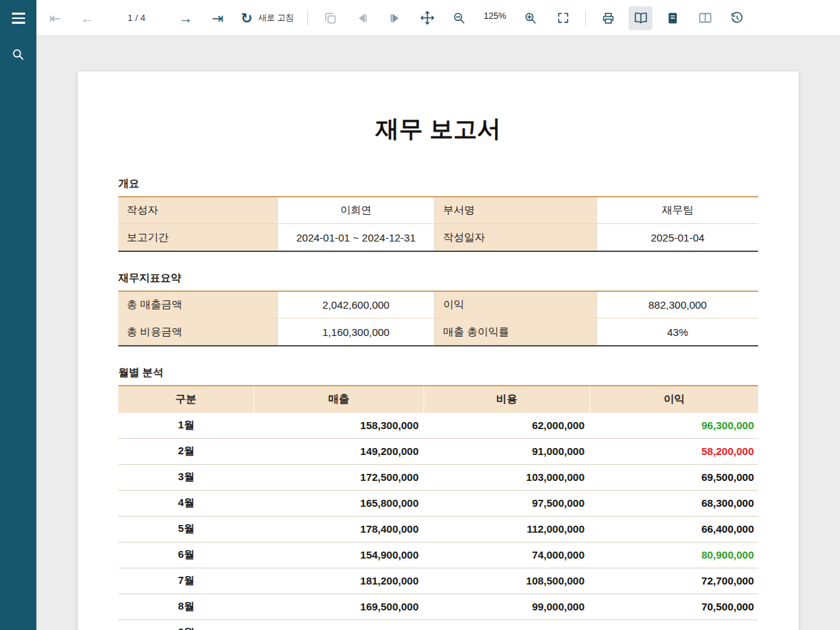  What do you see at coordinates (495, 22) in the screenshot?
I see `zoom-menu-dots: ···` at bounding box center [495, 22].